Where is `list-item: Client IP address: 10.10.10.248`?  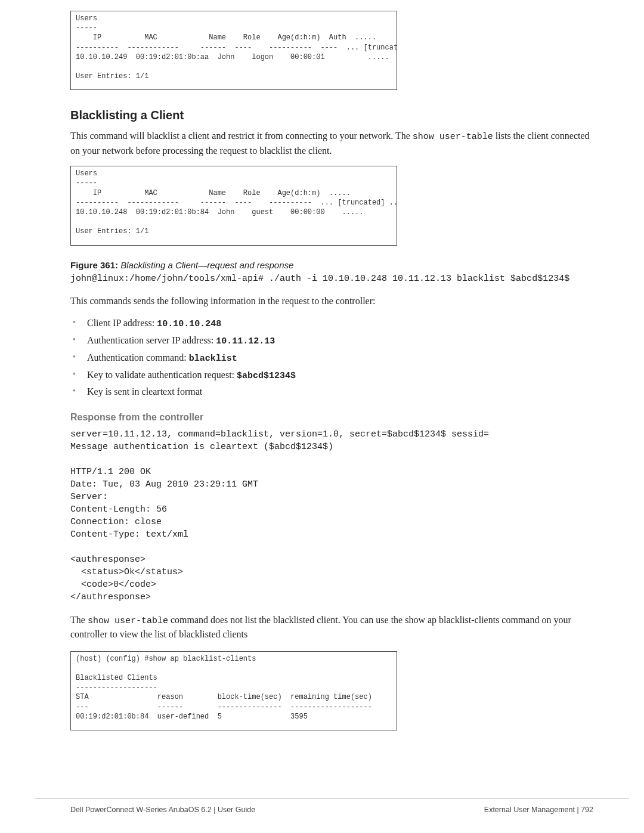 list-item: Client IP address: 10.10.10.248 is located at coordinates (332, 323).